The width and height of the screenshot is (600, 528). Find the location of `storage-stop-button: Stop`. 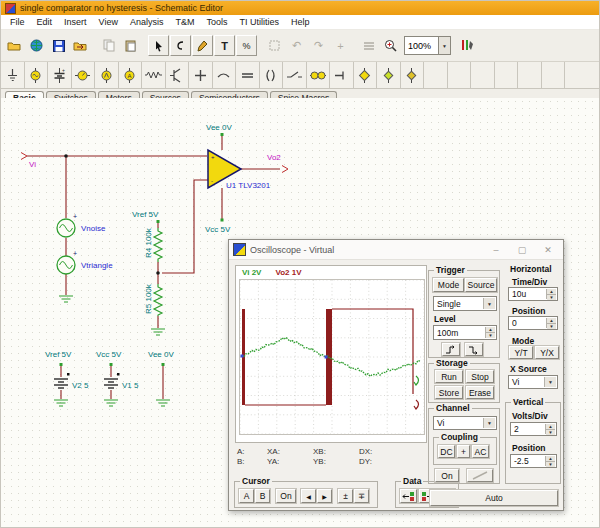

storage-stop-button: Stop is located at coordinates (480, 376).